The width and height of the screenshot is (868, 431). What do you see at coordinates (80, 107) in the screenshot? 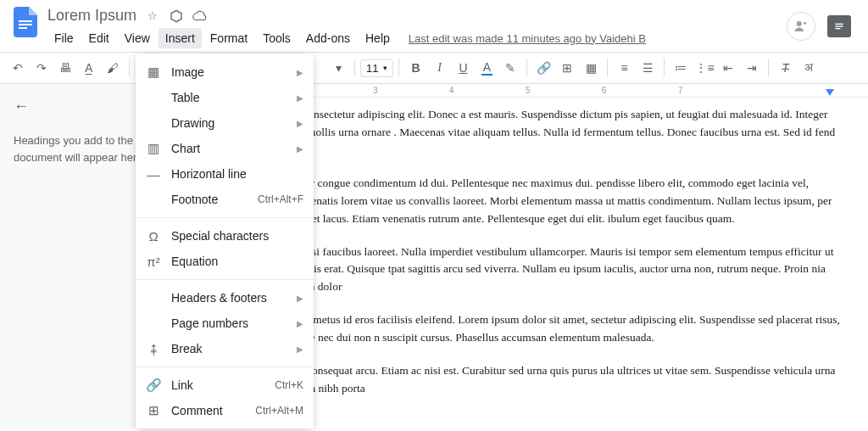
I see `back-arrow-icon: ←` at bounding box center [80, 107].